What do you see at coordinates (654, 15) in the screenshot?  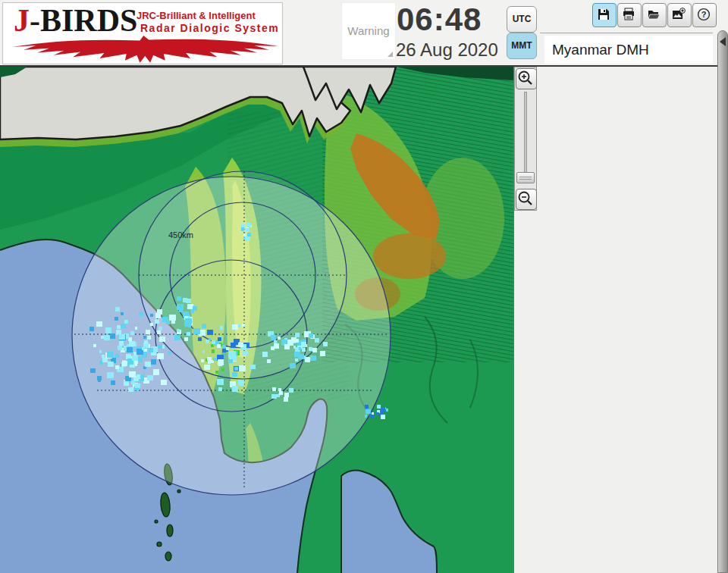 I see `open-folder-button` at bounding box center [654, 15].